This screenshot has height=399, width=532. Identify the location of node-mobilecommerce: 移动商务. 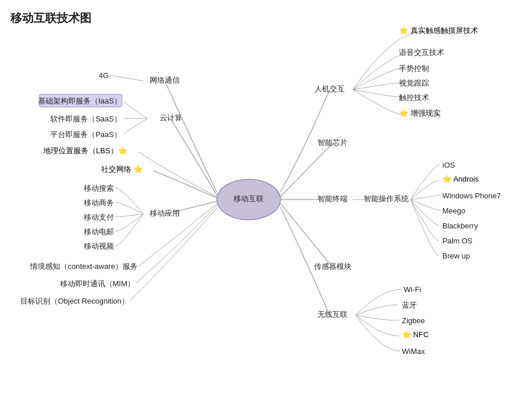
(99, 202).